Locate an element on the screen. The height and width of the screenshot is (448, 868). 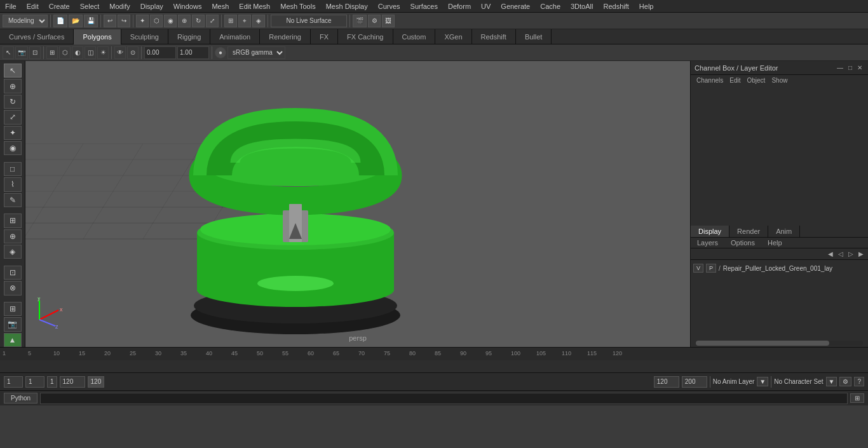
gamma-dropdown: sRGB gamma is located at coordinates (257, 53).